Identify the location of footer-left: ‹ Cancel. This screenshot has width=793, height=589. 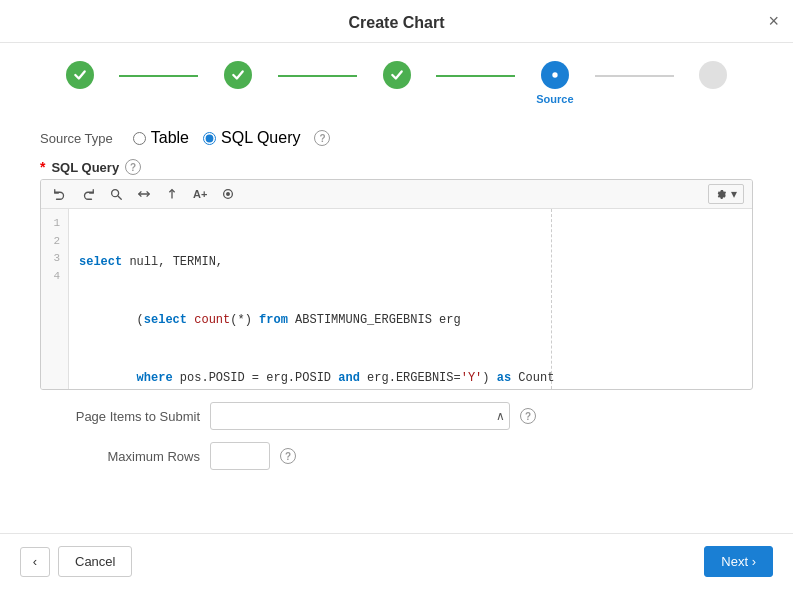
(76, 562).